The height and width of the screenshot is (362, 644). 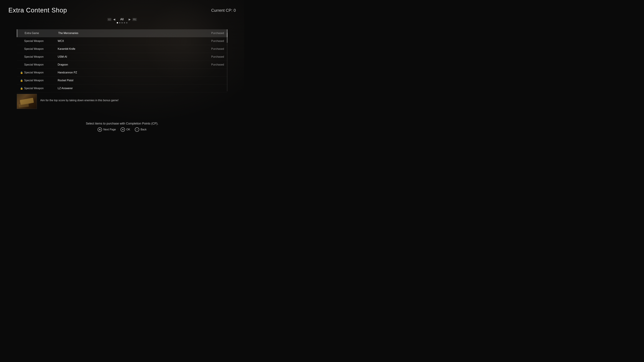 I want to click on item-category: Extra Game, so click(x=42, y=33).